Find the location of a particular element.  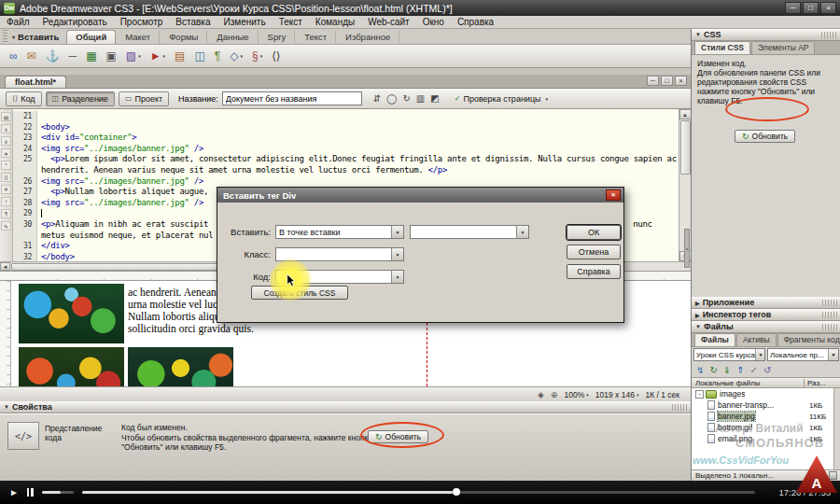

collapse-selection-icon: ∨ is located at coordinates (6, 141).